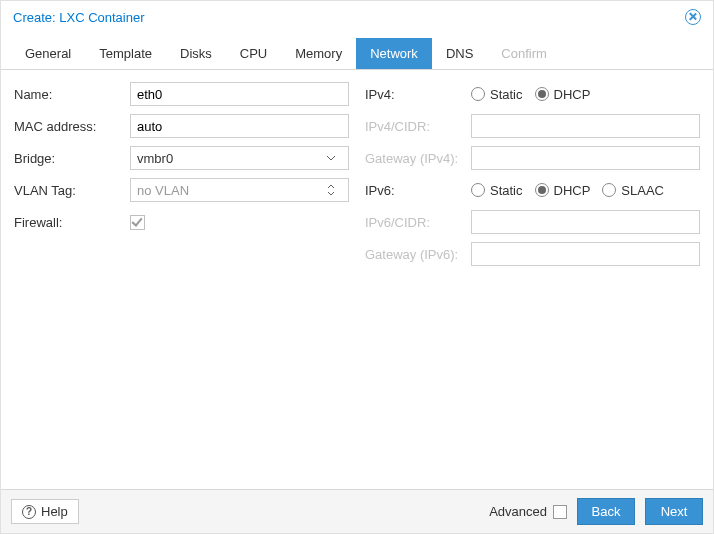 This screenshot has width=714, height=534. Describe the element at coordinates (586, 126) in the screenshot. I see `ipv4cidr-input` at that location.